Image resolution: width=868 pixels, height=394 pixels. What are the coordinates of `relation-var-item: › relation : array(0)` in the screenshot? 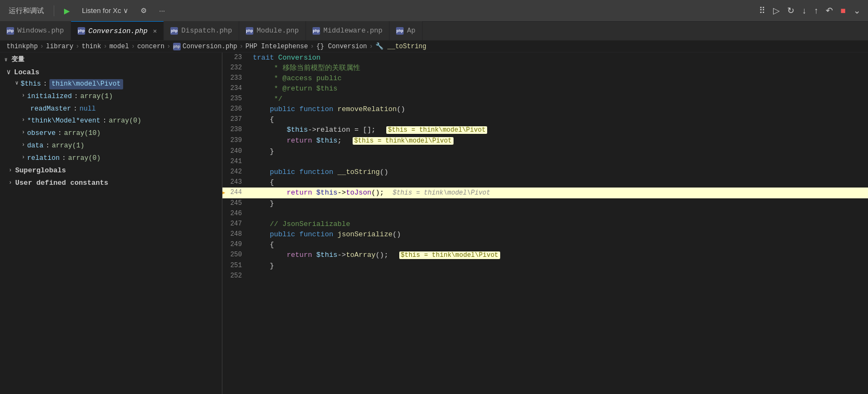 It's located at (111, 158).